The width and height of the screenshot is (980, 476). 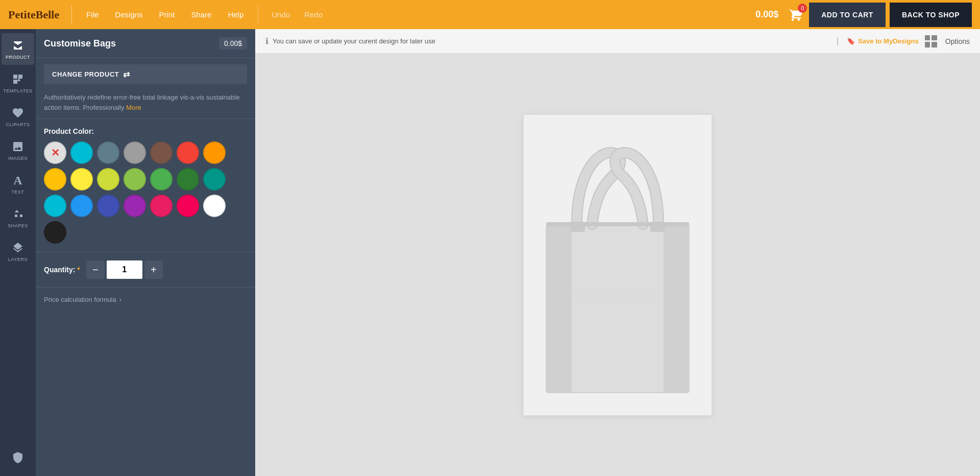 I want to click on cliparts-icon, so click(x=18, y=113).